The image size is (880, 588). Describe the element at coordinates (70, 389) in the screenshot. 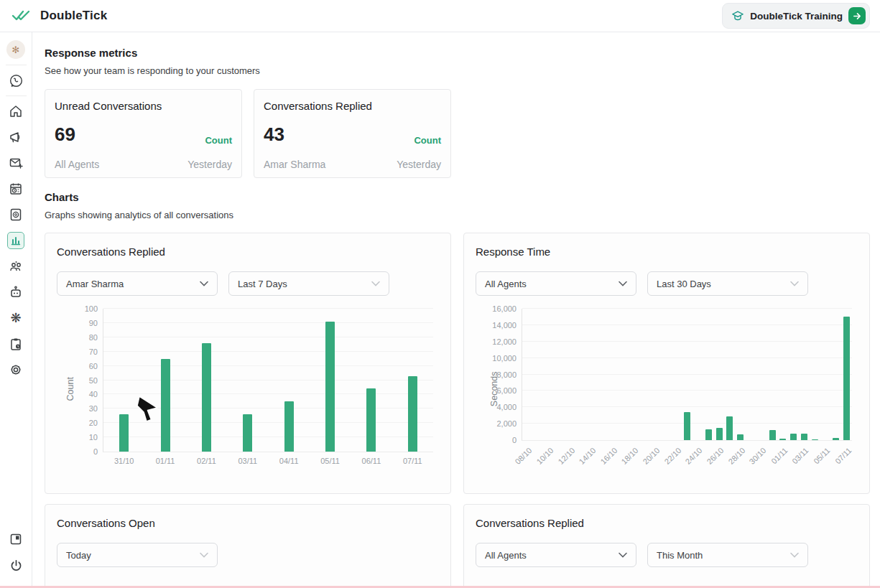

I see `y-axis-label: Count` at that location.